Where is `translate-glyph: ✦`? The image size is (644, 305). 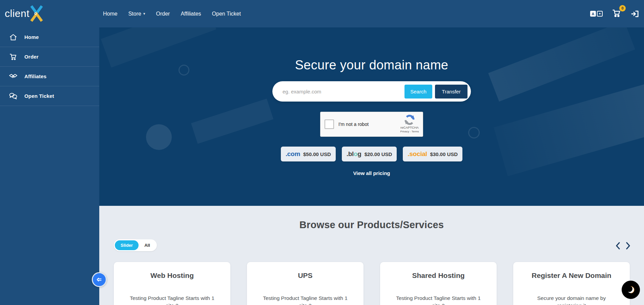
translate-glyph: ✦ is located at coordinates (600, 14).